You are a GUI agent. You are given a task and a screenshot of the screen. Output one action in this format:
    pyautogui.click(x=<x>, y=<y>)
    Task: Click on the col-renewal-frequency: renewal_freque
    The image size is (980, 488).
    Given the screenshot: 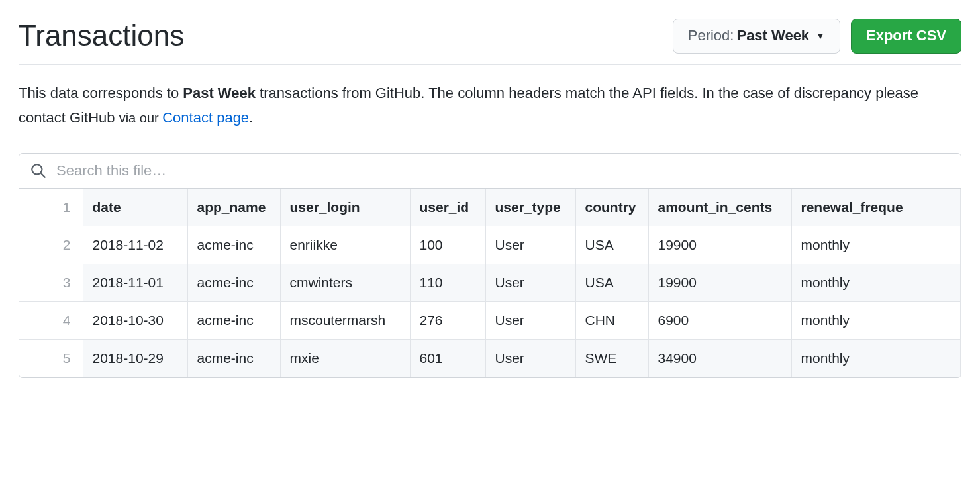 What is the action you would take?
    pyautogui.click(x=876, y=208)
    